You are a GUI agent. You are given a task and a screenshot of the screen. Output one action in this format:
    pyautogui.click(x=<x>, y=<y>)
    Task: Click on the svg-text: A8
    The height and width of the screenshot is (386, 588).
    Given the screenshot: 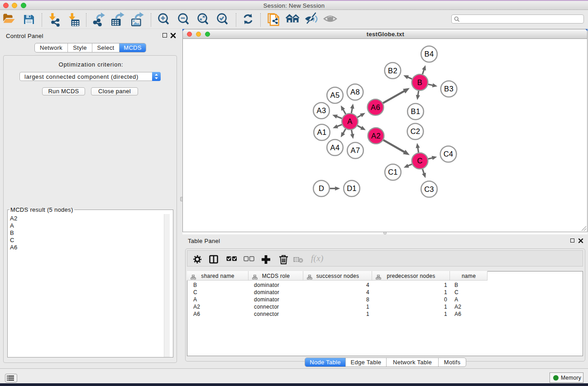 What is the action you would take?
    pyautogui.click(x=355, y=92)
    